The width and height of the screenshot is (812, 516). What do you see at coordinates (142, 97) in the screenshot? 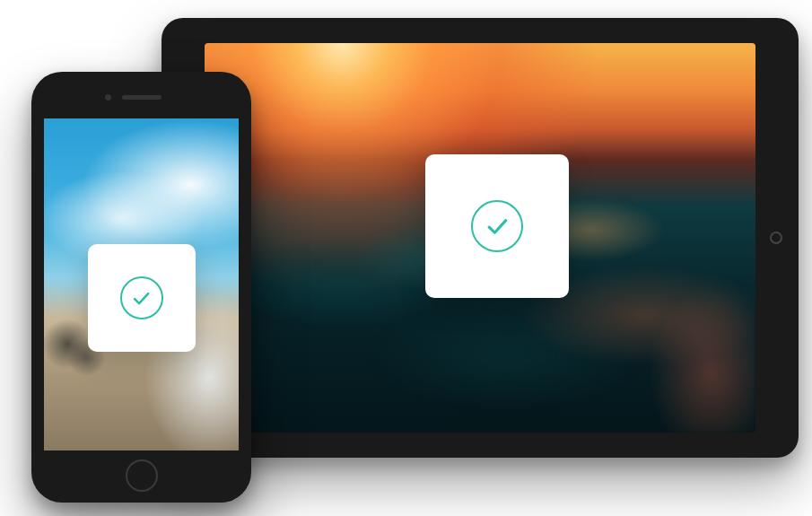
I see `phone-speaker` at bounding box center [142, 97].